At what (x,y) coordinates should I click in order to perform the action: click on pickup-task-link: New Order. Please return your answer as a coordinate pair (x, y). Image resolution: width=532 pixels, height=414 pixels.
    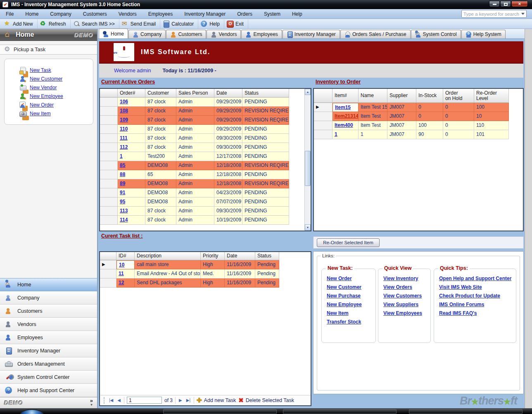
    Looking at the image, I should click on (42, 105).